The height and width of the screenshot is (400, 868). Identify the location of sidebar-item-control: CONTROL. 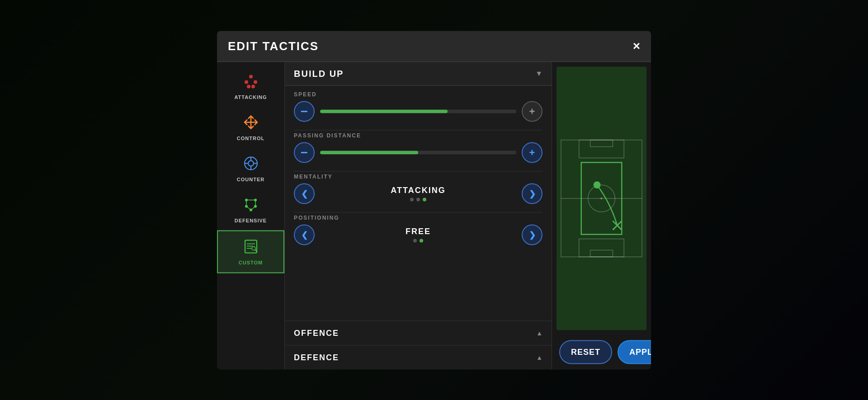
(250, 127).